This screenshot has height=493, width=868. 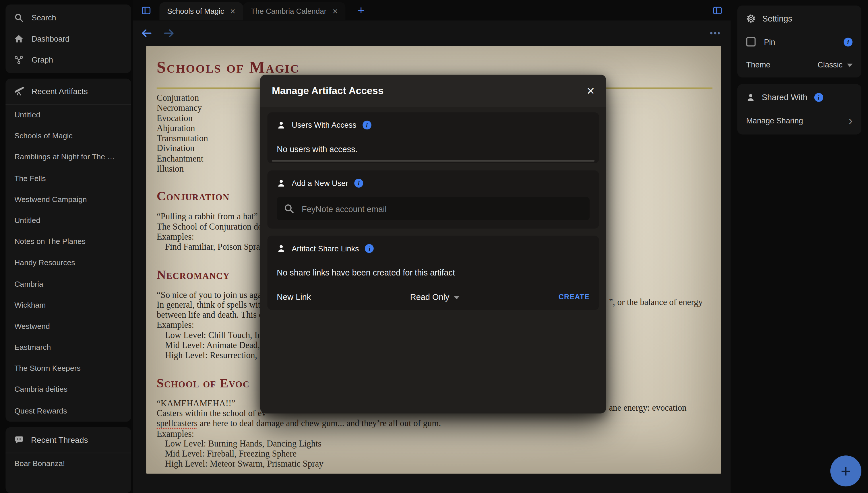 What do you see at coordinates (751, 19) in the screenshot?
I see `gear-icon` at bounding box center [751, 19].